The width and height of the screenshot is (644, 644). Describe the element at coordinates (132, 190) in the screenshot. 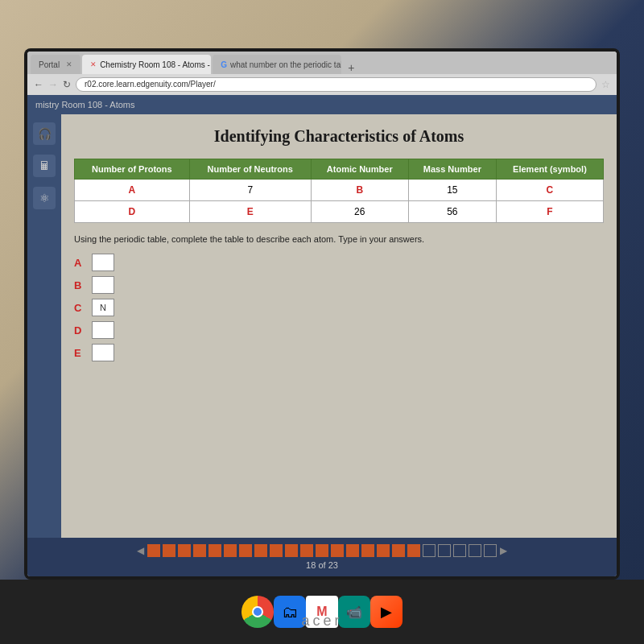

I see `row1-protons: A` at that location.